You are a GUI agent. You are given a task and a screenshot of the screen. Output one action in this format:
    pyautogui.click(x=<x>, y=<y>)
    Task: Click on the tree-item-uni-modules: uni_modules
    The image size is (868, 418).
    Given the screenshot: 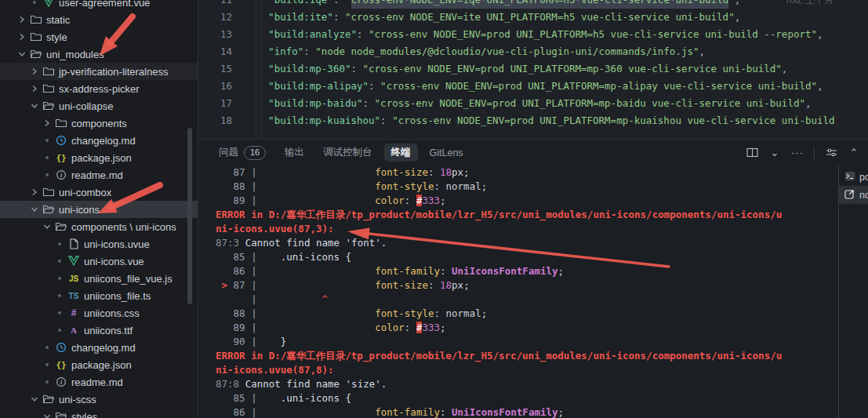 What is the action you would take?
    pyautogui.click(x=99, y=54)
    